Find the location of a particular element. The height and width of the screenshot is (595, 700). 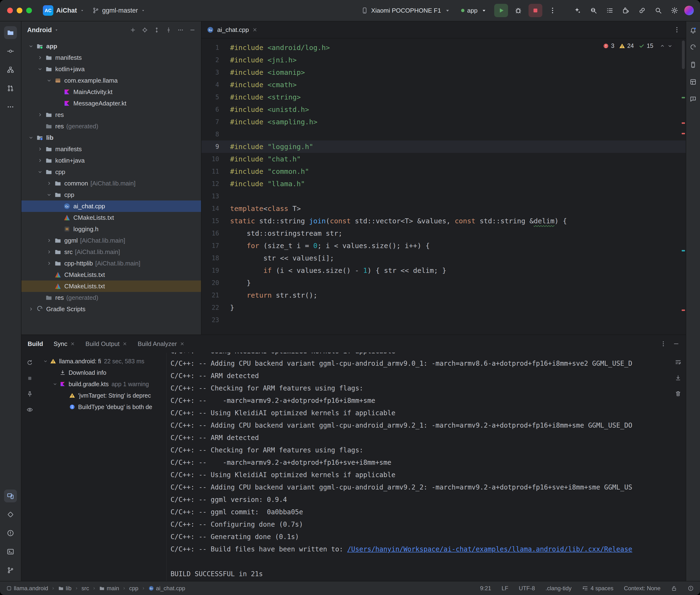

build-tree-item: build.gradle.ktsapp 1 warning is located at coordinates (102, 384).